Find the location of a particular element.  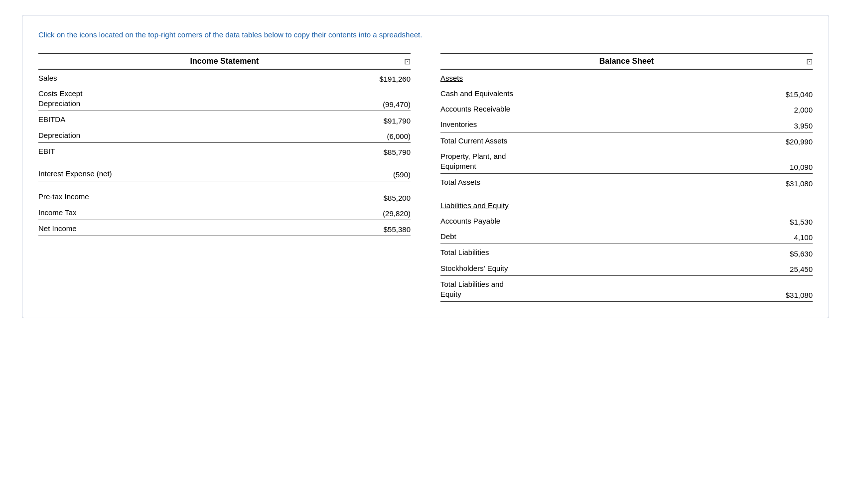

row-label: Cash and Equivalents is located at coordinates (604, 94).